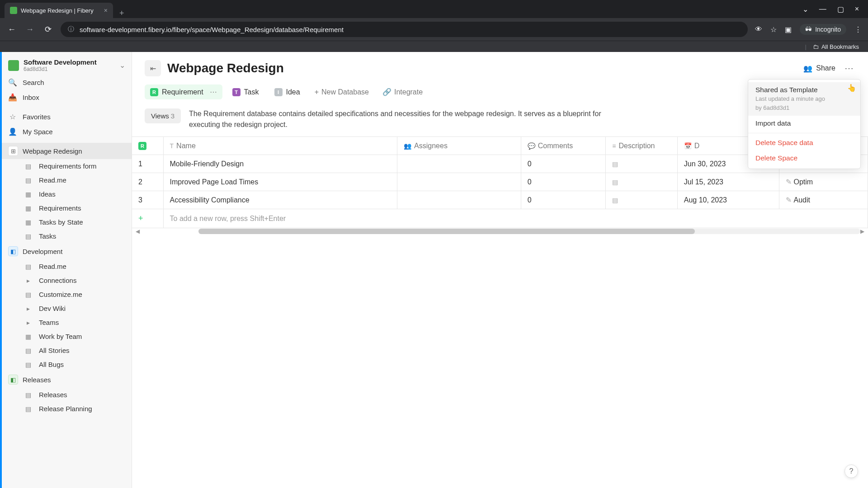 The width and height of the screenshot is (868, 488). I want to click on sidebar-section-releases: ◧ Releases, so click(67, 380).